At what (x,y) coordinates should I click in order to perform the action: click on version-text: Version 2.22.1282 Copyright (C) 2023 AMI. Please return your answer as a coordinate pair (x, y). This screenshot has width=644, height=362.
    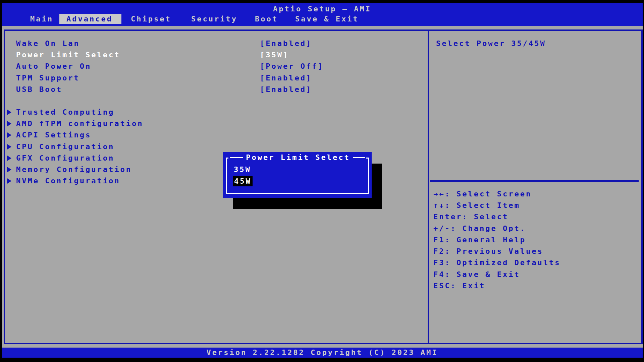
    Looking at the image, I should click on (322, 353).